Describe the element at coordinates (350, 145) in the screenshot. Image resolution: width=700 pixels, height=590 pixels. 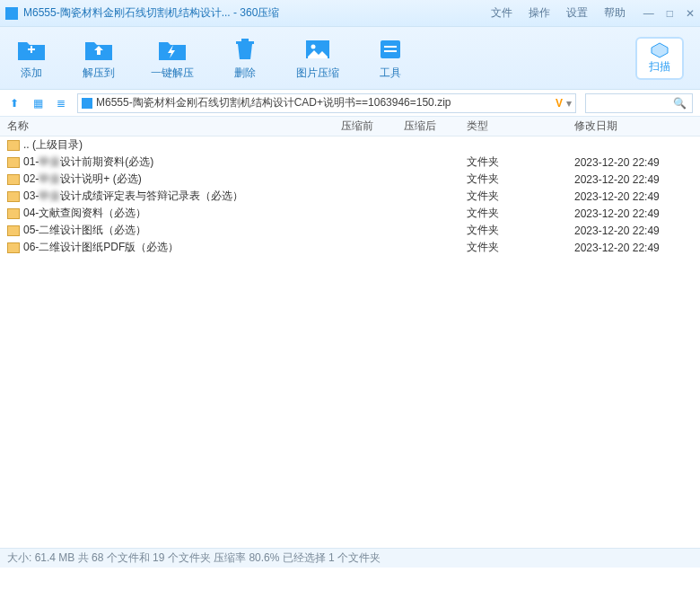
I see `table-row: .. (上级目录)` at that location.